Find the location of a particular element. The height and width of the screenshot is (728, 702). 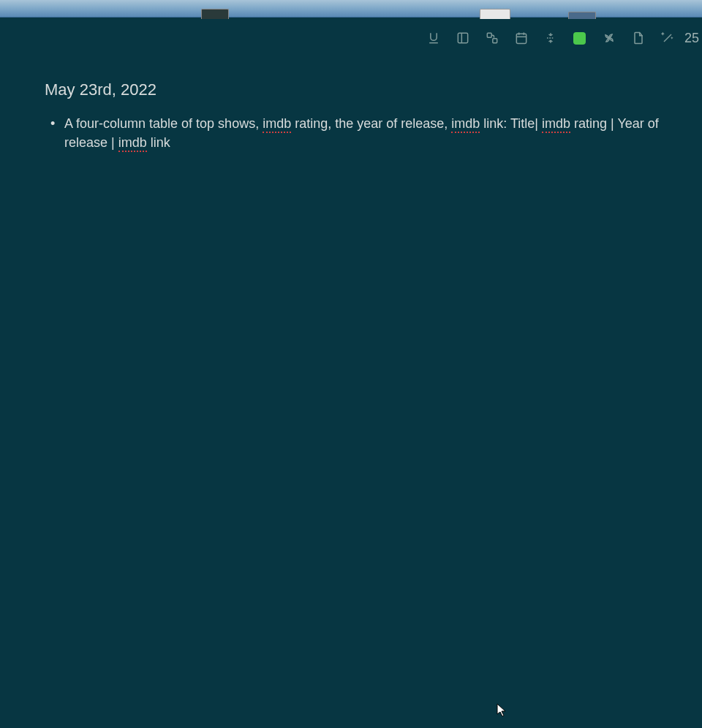

top-toolbar: 25 is located at coordinates (564, 38).